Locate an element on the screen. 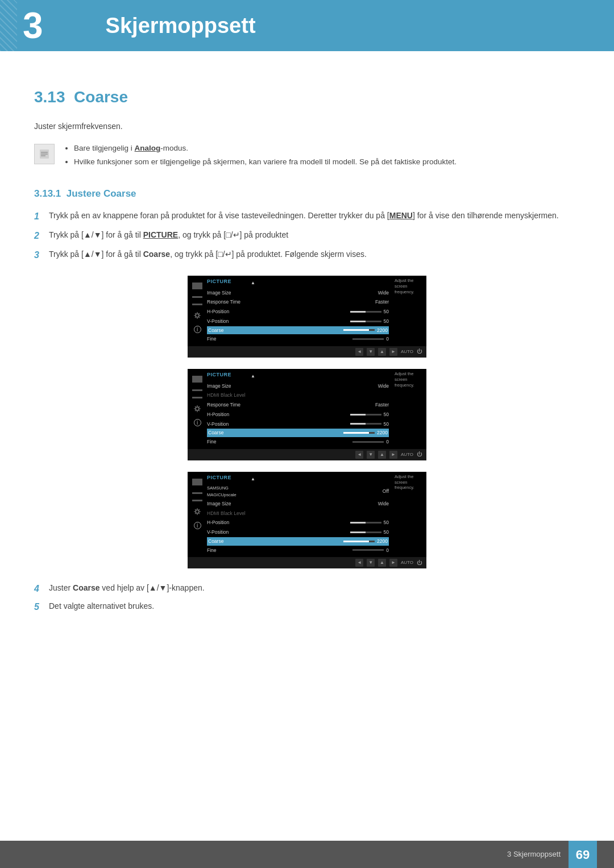  screen-menu-2: PICTURE ▲ Image Size Wide HDMI Black Lev… is located at coordinates (299, 409).